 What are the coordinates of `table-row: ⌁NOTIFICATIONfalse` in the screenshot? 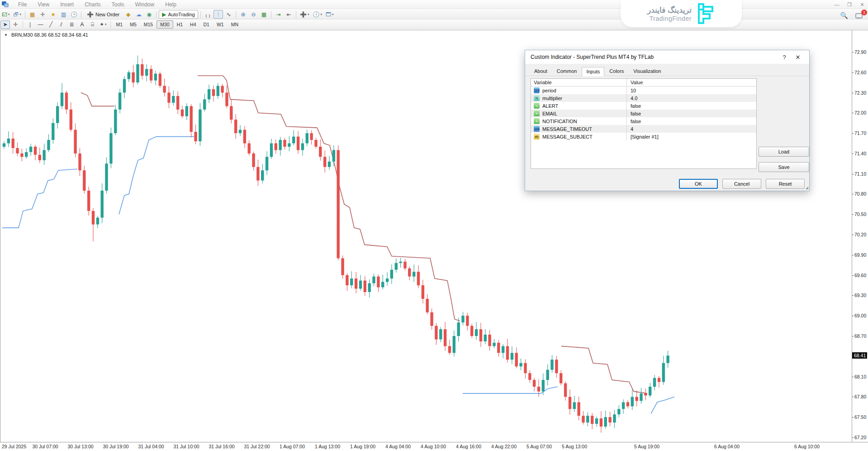 It's located at (644, 121).